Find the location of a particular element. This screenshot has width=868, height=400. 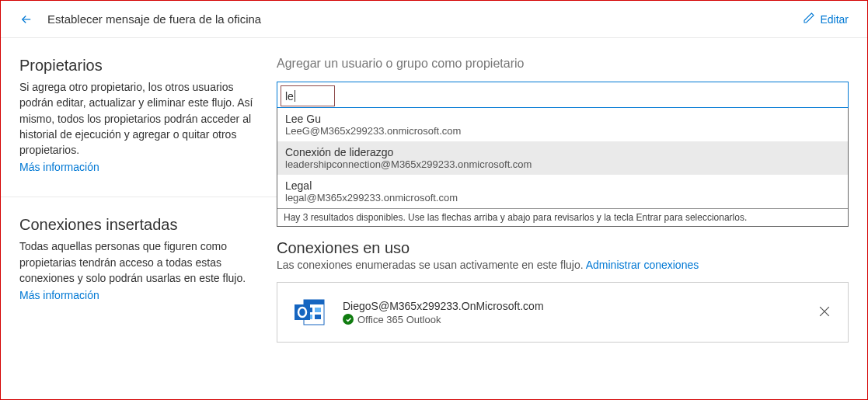

add-owner-header: Agregar un usuario o grupo como propieta… is located at coordinates (563, 64).